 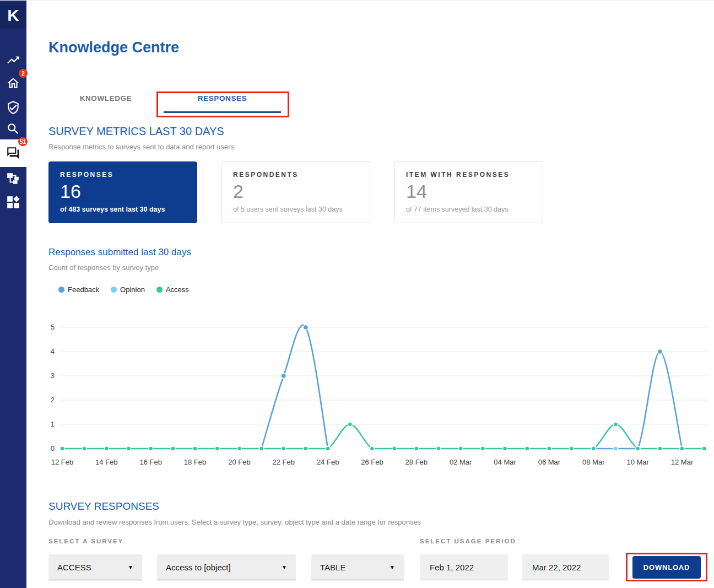 What do you see at coordinates (120, 252) in the screenshot?
I see `chart-title: Responses submitted last 30 days` at bounding box center [120, 252].